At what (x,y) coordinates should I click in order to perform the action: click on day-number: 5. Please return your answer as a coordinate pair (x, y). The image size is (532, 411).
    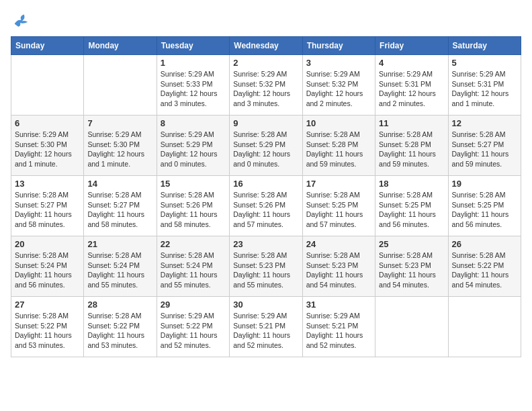
    Looking at the image, I should click on (485, 63).